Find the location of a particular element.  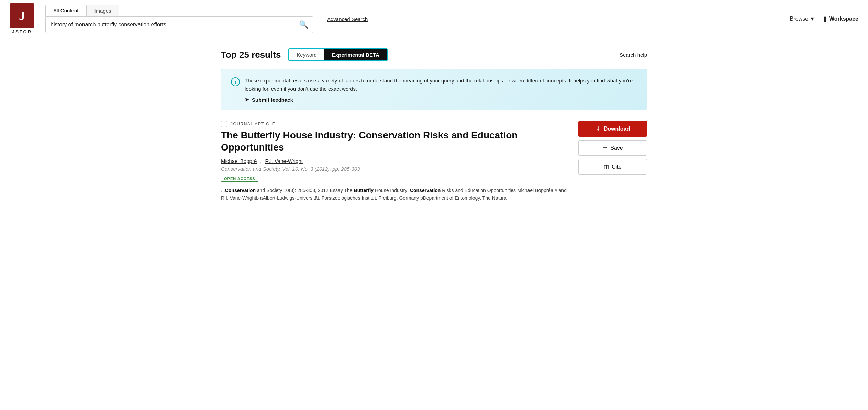

cite-button: ◫ Cite is located at coordinates (613, 167).